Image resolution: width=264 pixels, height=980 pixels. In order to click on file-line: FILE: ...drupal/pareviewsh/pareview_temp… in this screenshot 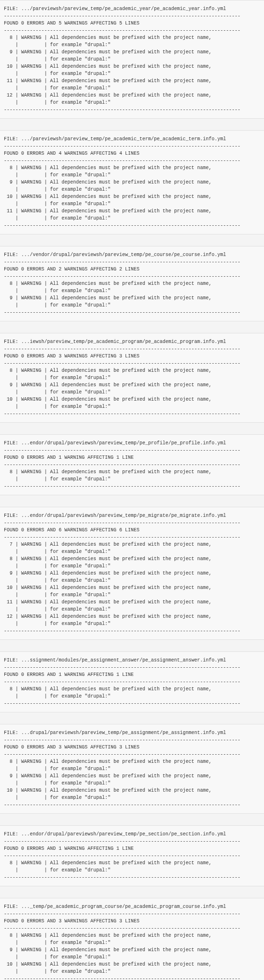, I will do `click(132, 733)`.